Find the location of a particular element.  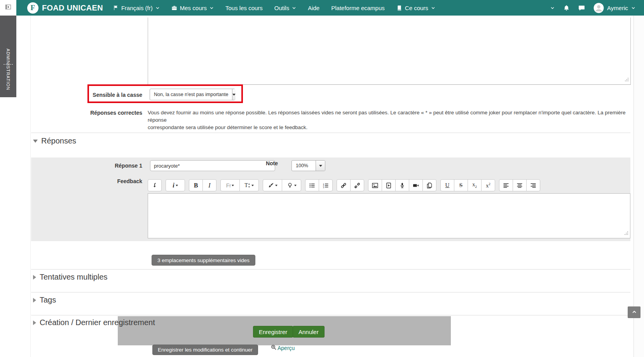

section-collapsed-icon is located at coordinates (35, 323).